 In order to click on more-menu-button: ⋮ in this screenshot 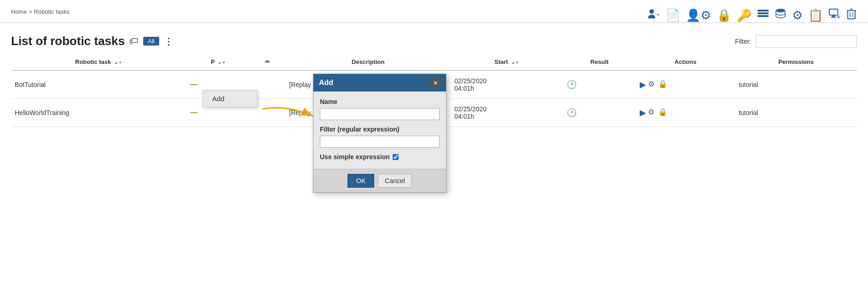, I will do `click(168, 41)`.